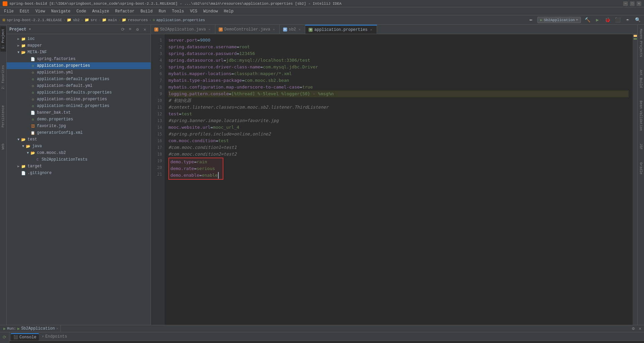 Image resolution: width=644 pixels, height=343 pixels. I want to click on tab-sb2: m sb2 ✕, so click(292, 30).